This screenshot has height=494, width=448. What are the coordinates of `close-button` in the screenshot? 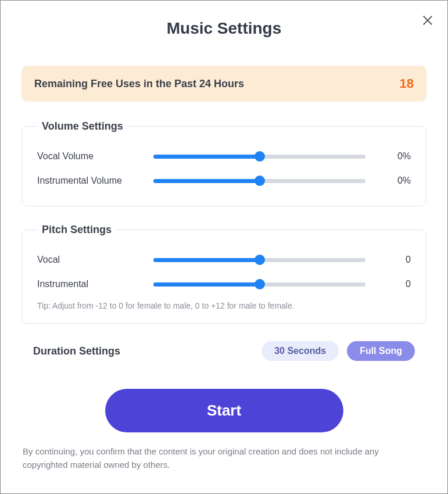 It's located at (428, 20).